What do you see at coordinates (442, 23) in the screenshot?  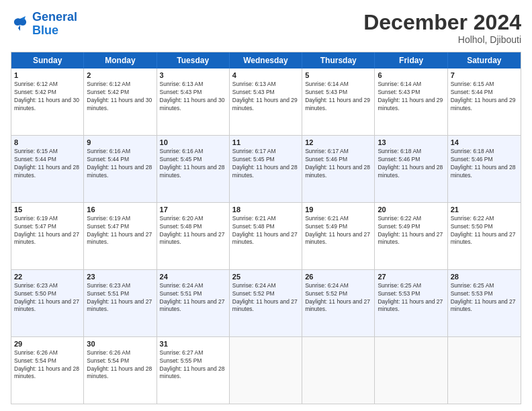 I see `month-title: December 2024` at bounding box center [442, 23].